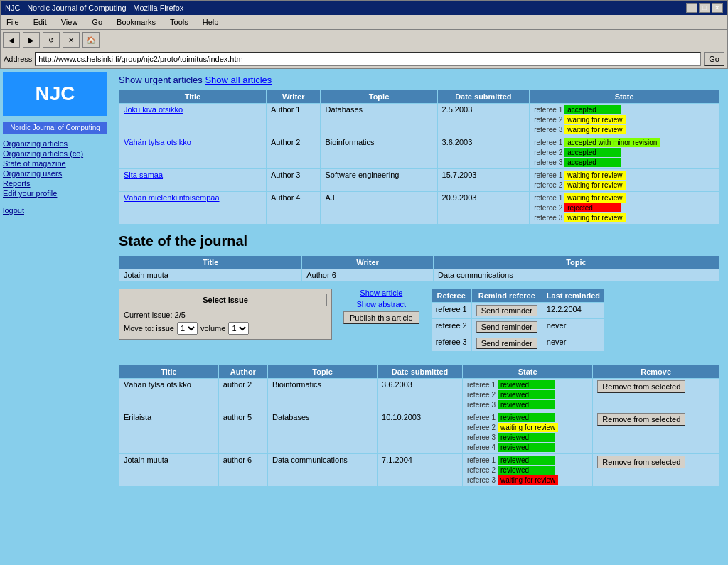  I want to click on show-abstract-link: Show abstract, so click(381, 304).